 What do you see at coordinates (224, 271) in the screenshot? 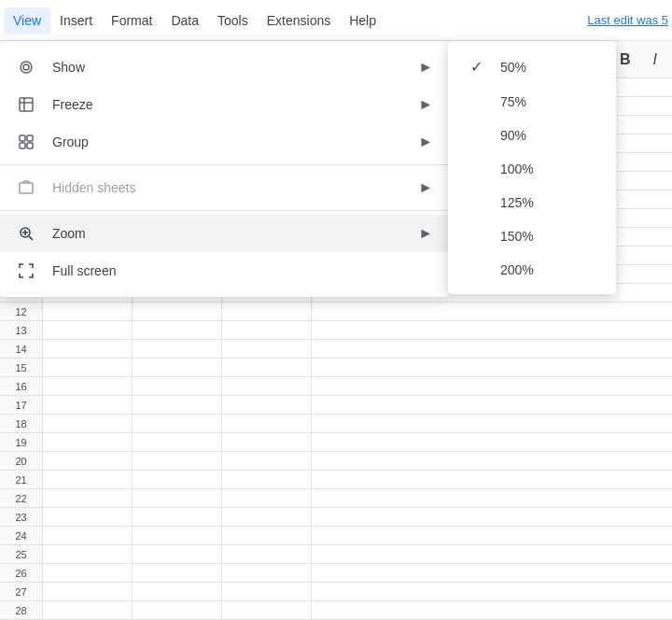
I see `menu-item-fullscreen: Full screen` at bounding box center [224, 271].